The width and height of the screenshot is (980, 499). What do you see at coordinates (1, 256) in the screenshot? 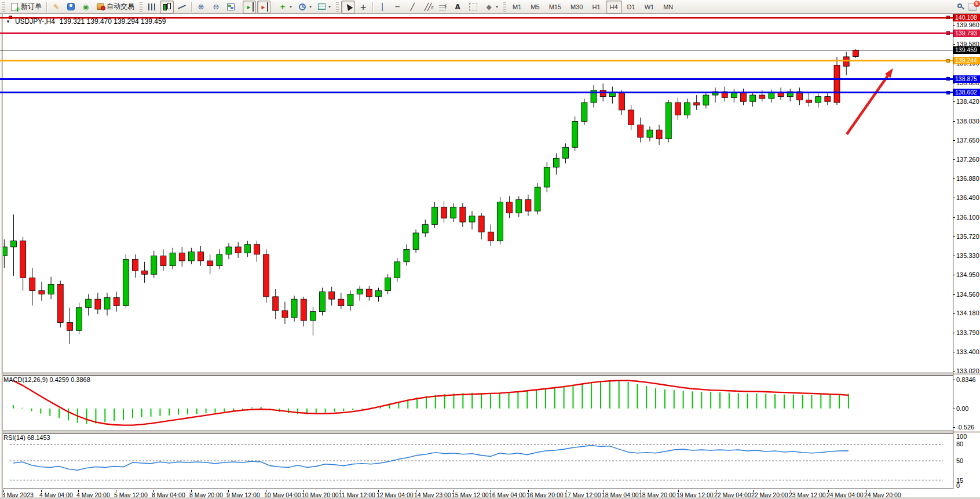
I see `window-edge` at bounding box center [1, 256].